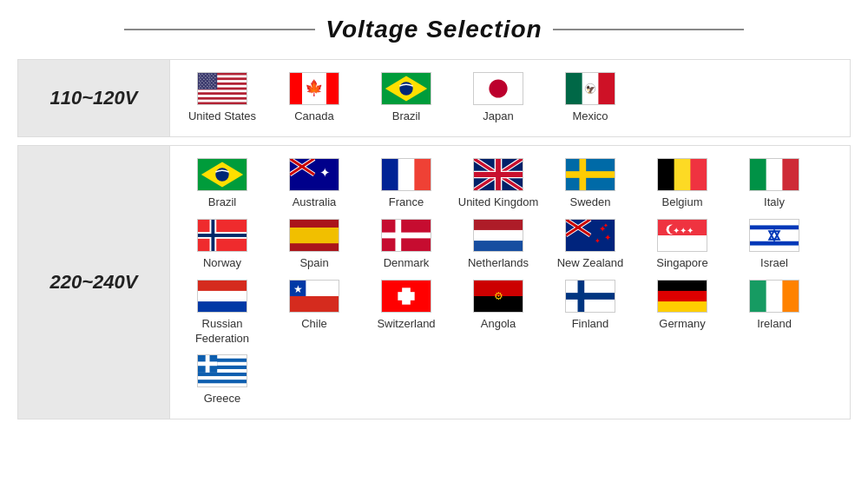 Image resolution: width=868 pixels, height=502 pixels. What do you see at coordinates (682, 203) in the screenshot?
I see `country-name: Belgium` at bounding box center [682, 203].